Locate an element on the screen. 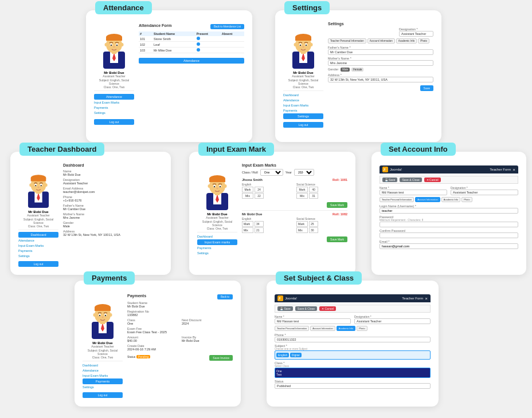 The height and width of the screenshot is (418, 532). save-mark-2-btn: Save Mark is located at coordinates (337, 239).